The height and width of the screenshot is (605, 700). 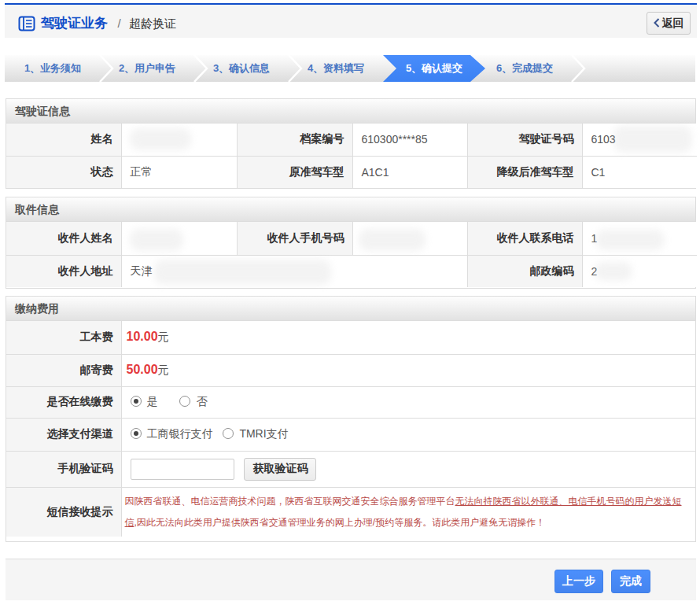 I want to click on fee1-amount: 10.00, so click(x=142, y=337).